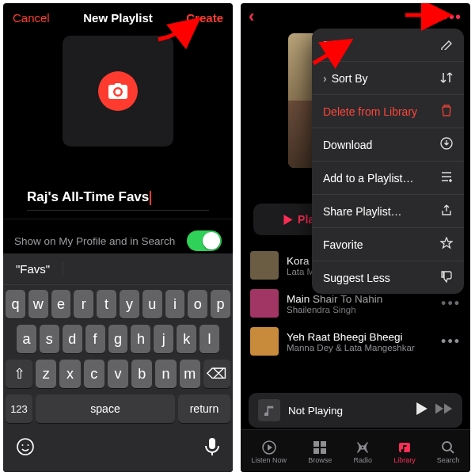 This screenshot has height=476, width=475. I want to click on menu-sort-by: ›Sort By, so click(388, 78).